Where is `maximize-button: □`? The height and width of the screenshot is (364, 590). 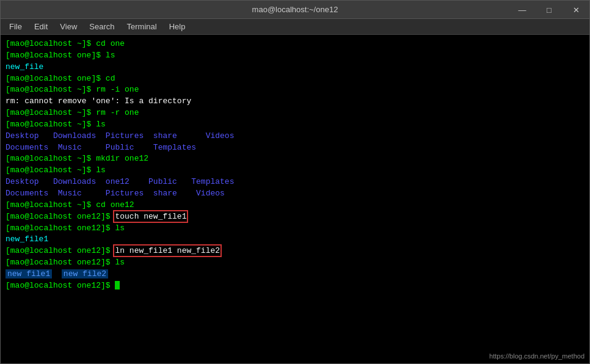
maximize-button: □ is located at coordinates (549, 10).